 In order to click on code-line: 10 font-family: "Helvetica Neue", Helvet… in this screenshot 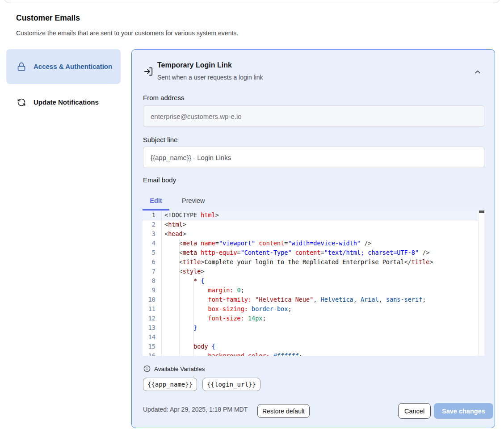, I will do `click(314, 299)`.